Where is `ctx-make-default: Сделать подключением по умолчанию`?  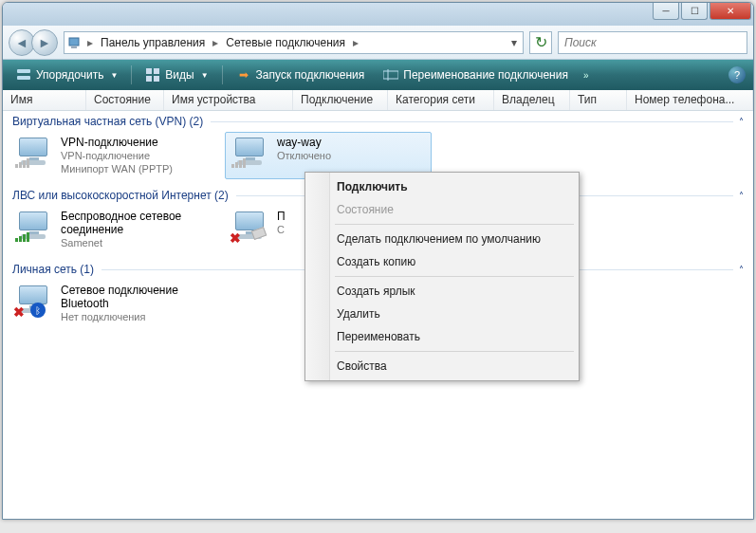 ctx-make-default: Сделать подключением по умолчанию is located at coordinates (442, 239).